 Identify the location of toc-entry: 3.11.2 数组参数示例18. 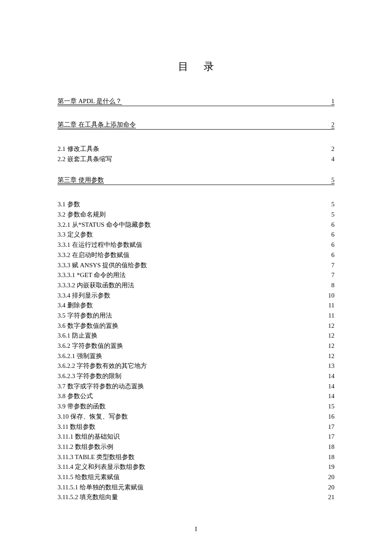
(196, 447).